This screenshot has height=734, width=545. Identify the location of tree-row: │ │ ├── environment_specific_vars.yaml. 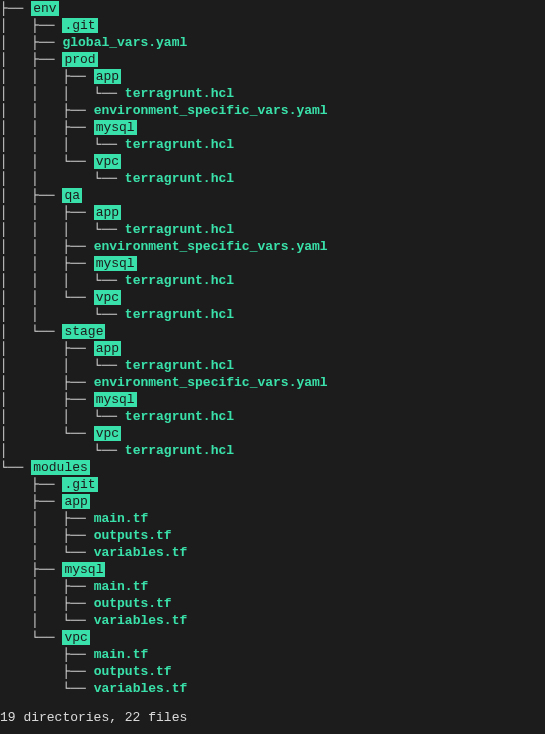
(272, 246).